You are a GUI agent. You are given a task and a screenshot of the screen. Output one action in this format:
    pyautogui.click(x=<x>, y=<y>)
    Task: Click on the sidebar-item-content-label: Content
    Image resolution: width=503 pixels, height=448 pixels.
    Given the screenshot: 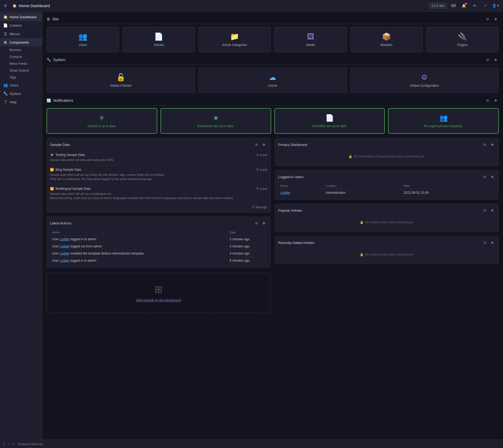 What is the action you would take?
    pyautogui.click(x=16, y=25)
    